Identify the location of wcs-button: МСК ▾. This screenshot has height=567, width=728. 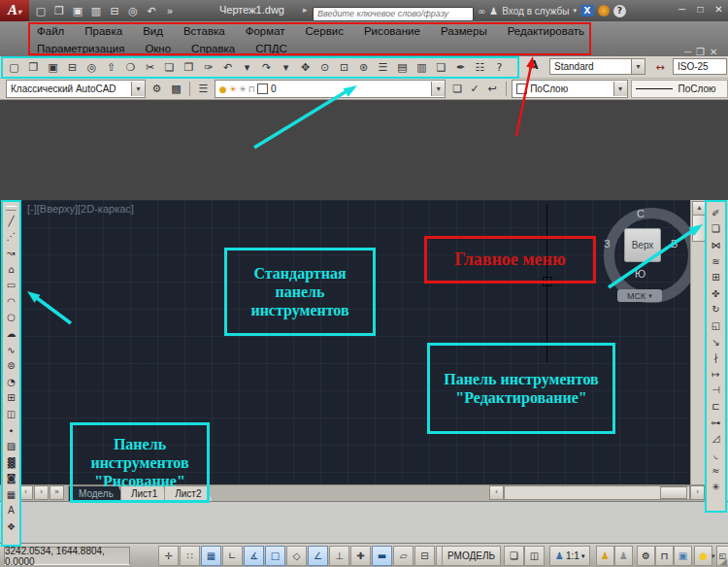
(640, 295).